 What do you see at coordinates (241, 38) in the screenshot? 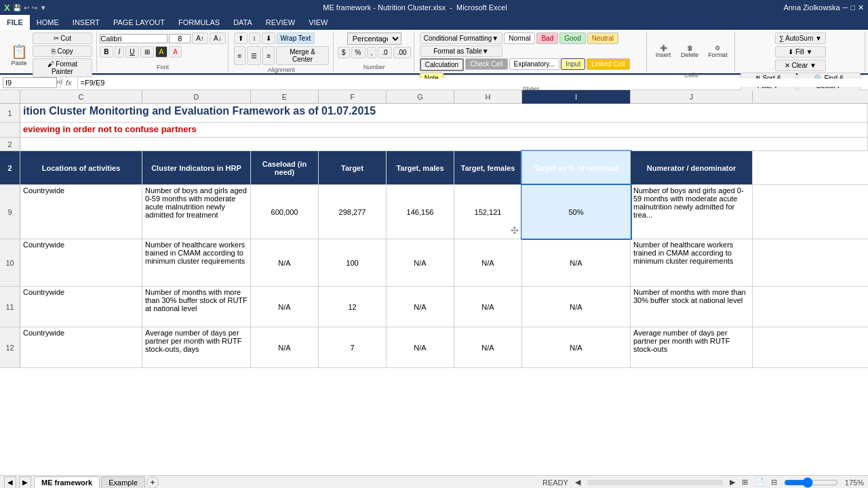
I see `align-top-button: ⬆` at bounding box center [241, 38].